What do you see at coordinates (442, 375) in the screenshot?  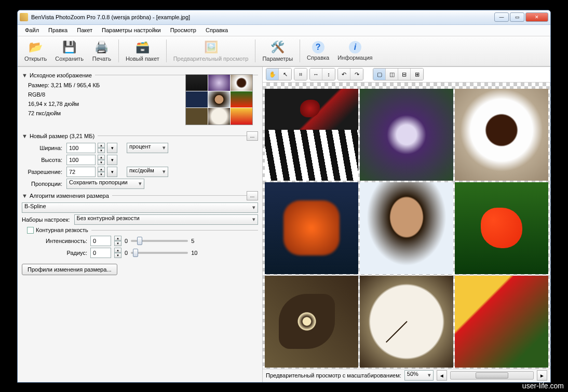 I see `scroll-left-button: ◄` at bounding box center [442, 375].